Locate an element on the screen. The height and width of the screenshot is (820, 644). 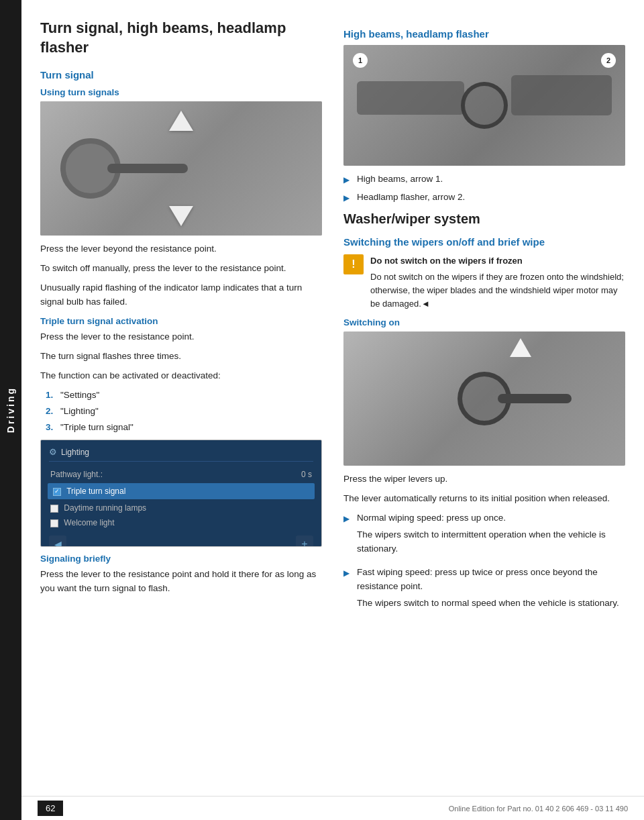
pathway-label: Pathway light.: is located at coordinates (76, 474).